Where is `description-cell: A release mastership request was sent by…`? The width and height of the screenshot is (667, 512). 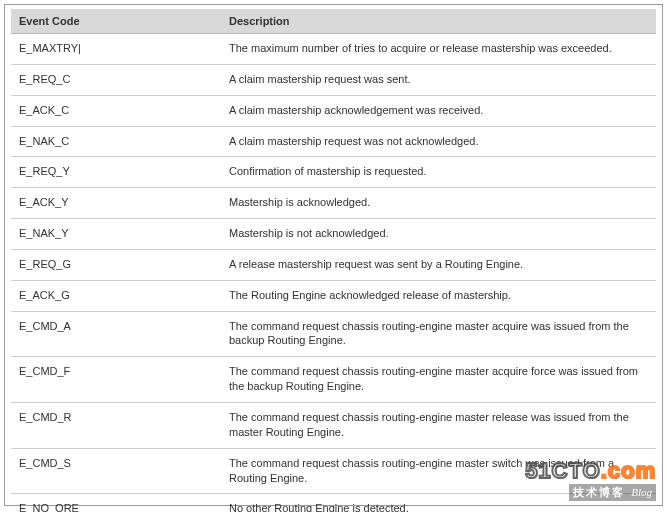
description-cell: A release mastership request was sent by… is located at coordinates (438, 264).